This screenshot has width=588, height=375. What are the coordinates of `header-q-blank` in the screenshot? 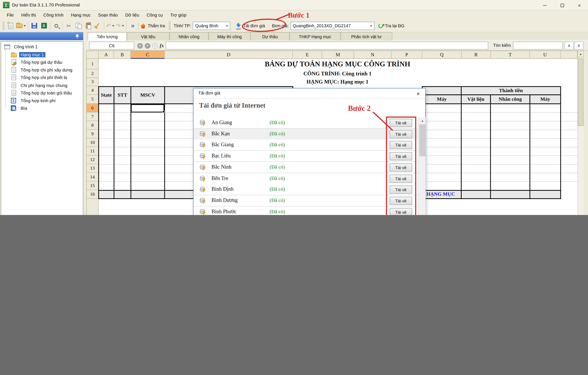 It's located at (442, 91).